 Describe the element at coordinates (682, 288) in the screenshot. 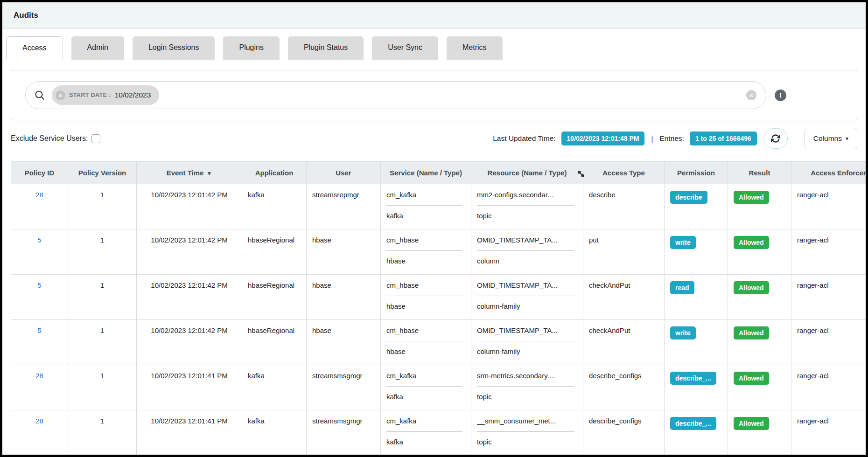

I see `permission-badge: read` at that location.